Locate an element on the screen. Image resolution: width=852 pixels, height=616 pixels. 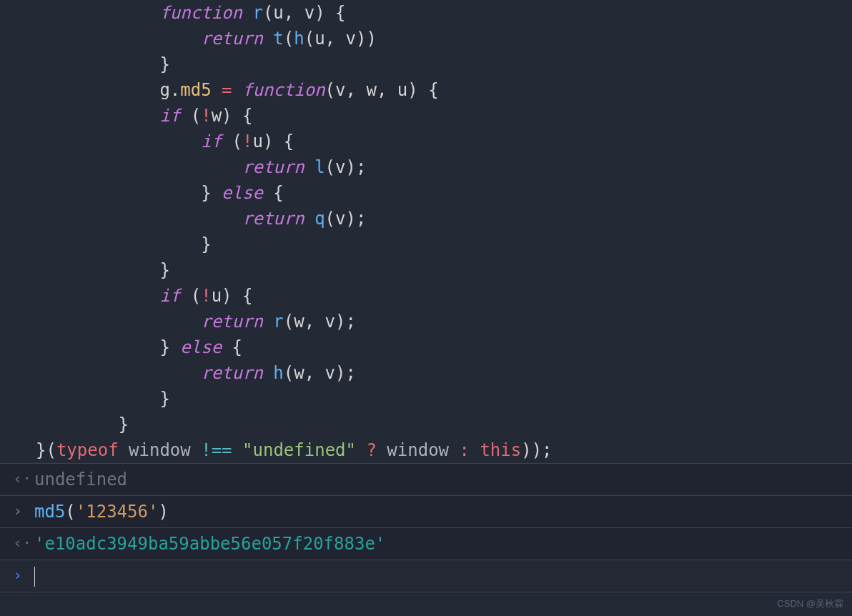
console-line-prompt: › is located at coordinates (426, 576).